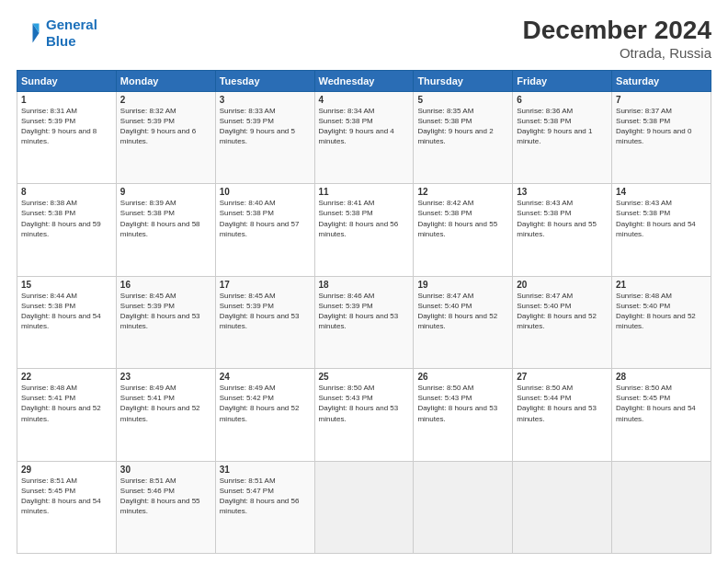 This screenshot has width=728, height=563. Describe the element at coordinates (265, 99) in the screenshot. I see `day-number: 3` at that location.